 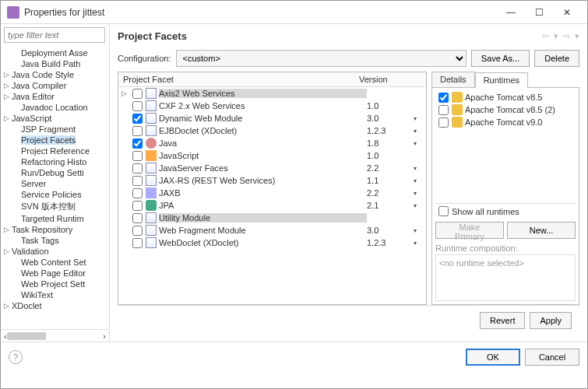 What do you see at coordinates (273, 93) in the screenshot?
I see `facet-row: ▷Axis2 Web Services` at bounding box center [273, 93].